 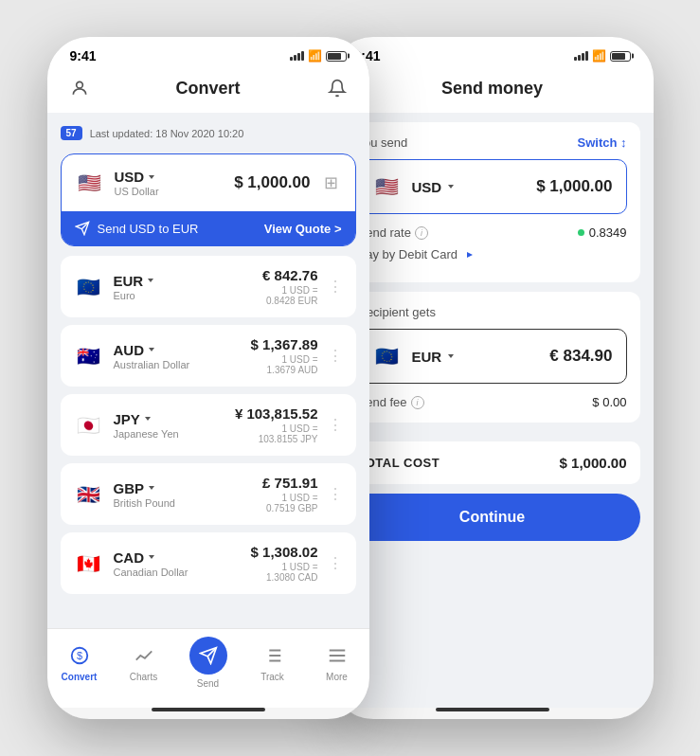 I want to click on track-tab-label: Track, so click(x=273, y=676).